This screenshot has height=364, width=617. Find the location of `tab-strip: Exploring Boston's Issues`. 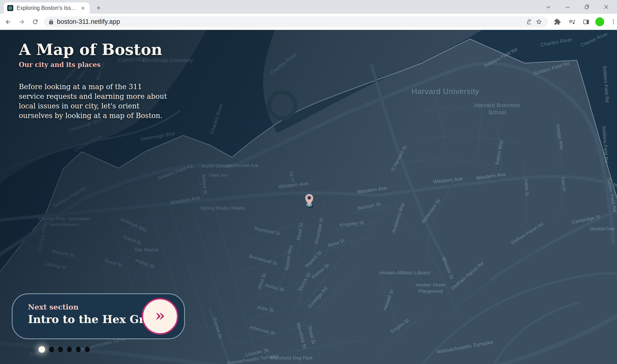

tab-strip: Exploring Boston's Issues is located at coordinates (309, 7).